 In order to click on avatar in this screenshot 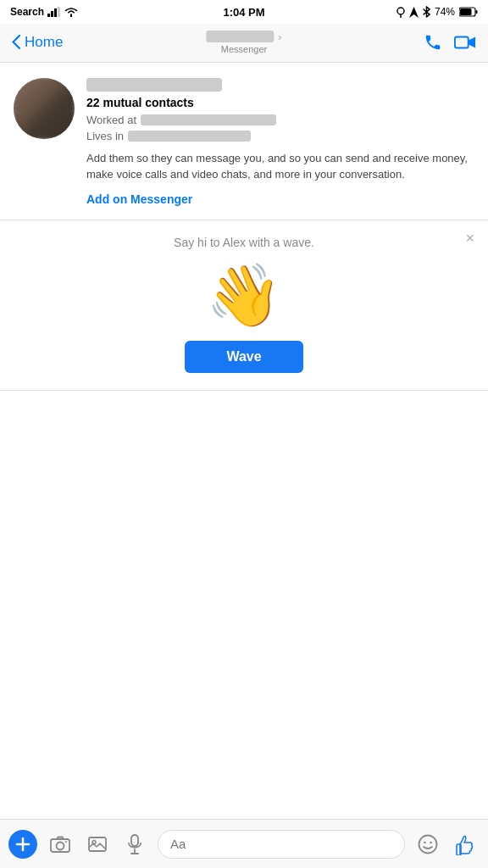, I will do `click(44, 108)`.